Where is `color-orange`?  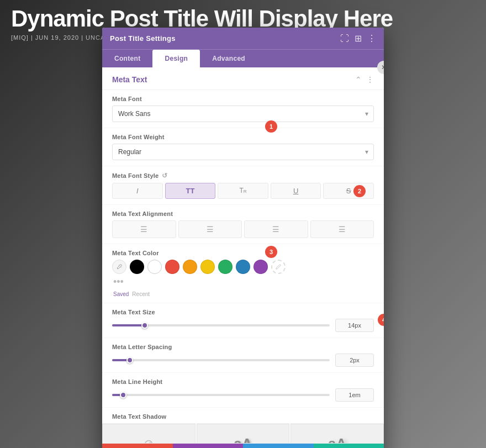 color-orange is located at coordinates (190, 267).